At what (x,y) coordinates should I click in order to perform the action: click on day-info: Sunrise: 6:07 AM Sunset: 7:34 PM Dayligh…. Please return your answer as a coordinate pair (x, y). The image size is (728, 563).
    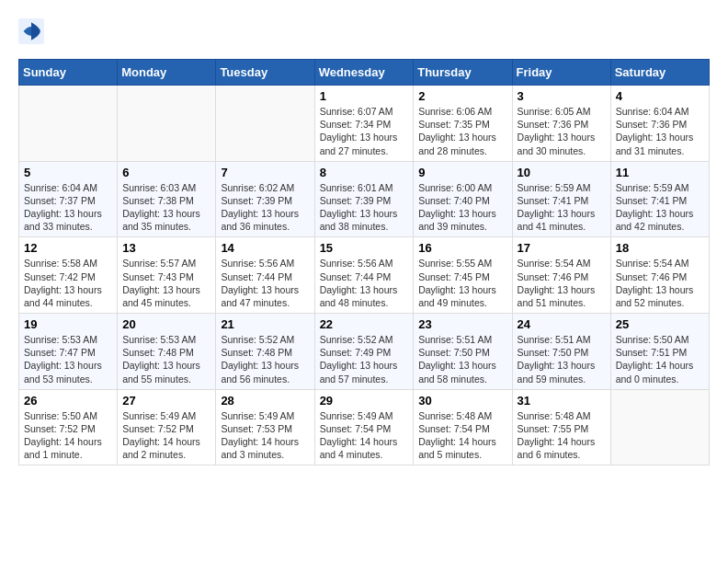
    Looking at the image, I should click on (364, 131).